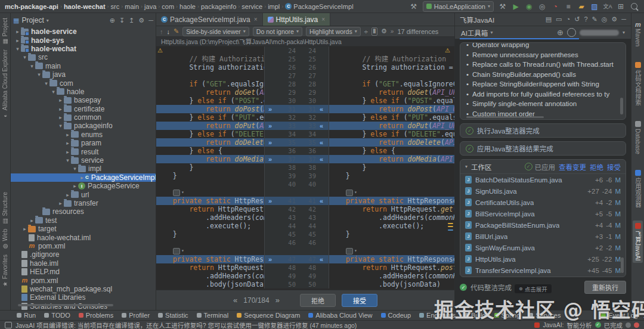 The image size is (644, 329). I want to click on account-dropdown-icon: ▾, so click(624, 32).